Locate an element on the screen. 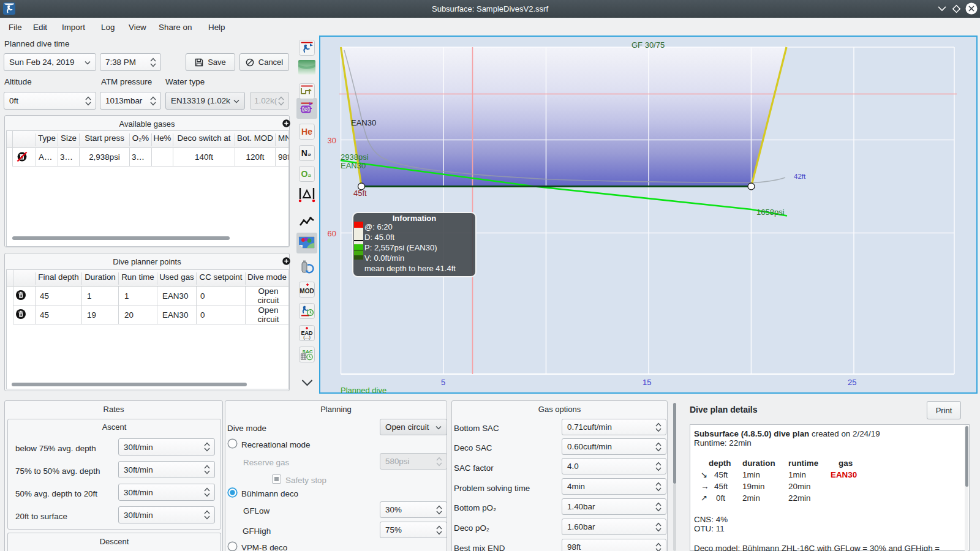 This screenshot has height=551, width=980. svg-text: MOD is located at coordinates (306, 291).